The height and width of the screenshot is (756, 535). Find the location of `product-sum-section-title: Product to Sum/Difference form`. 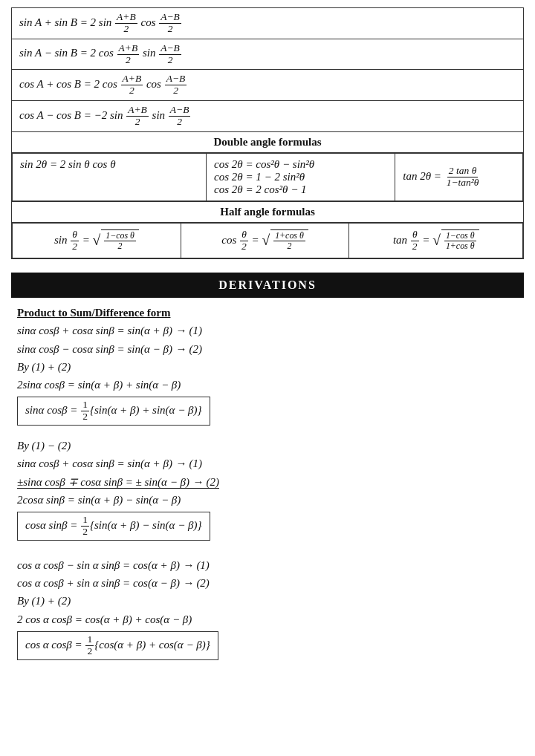

product-sum-section-title: Product to Sum/Difference form is located at coordinates (268, 313).